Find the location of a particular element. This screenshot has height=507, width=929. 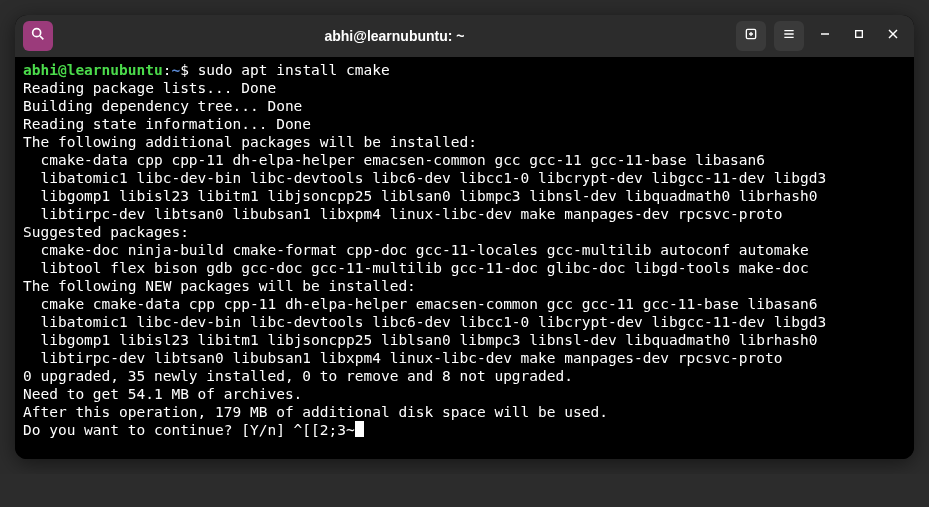

maximize-icon is located at coordinates (859, 36).